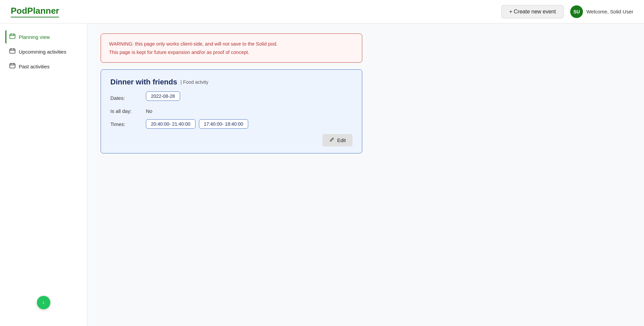 The width and height of the screenshot is (644, 326). What do you see at coordinates (533, 12) in the screenshot?
I see `create-event-button: + Create new event` at bounding box center [533, 12].